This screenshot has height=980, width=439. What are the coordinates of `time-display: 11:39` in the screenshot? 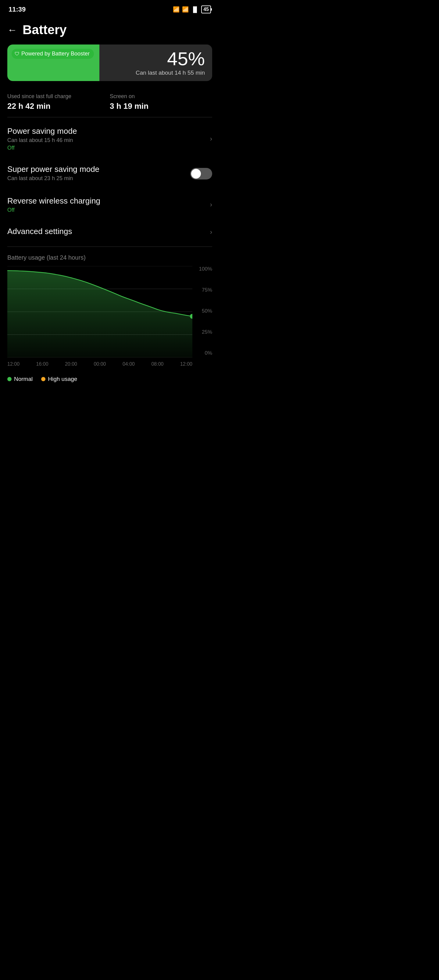 It's located at (17, 9).